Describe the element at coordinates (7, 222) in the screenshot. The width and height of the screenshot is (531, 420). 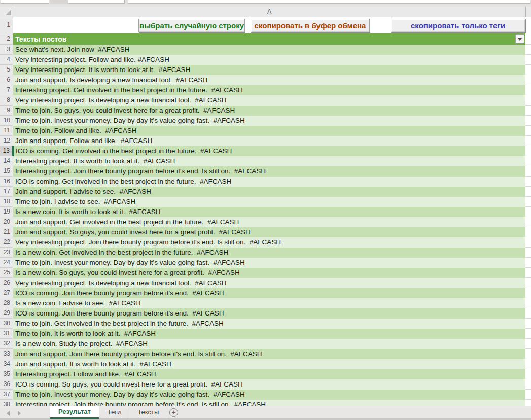
I see `row-header: 20` at that location.